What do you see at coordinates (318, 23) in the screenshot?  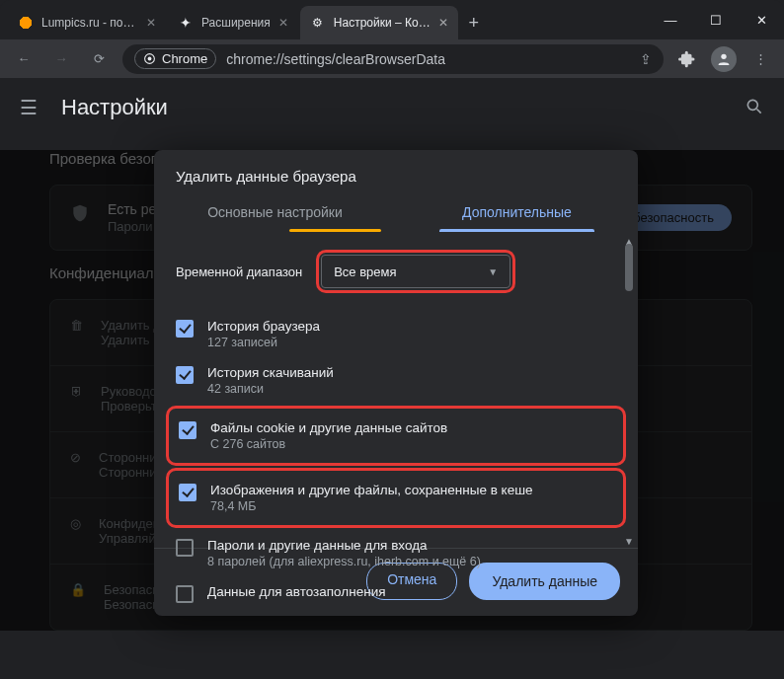 I see `gear-icon: ⚙` at bounding box center [318, 23].